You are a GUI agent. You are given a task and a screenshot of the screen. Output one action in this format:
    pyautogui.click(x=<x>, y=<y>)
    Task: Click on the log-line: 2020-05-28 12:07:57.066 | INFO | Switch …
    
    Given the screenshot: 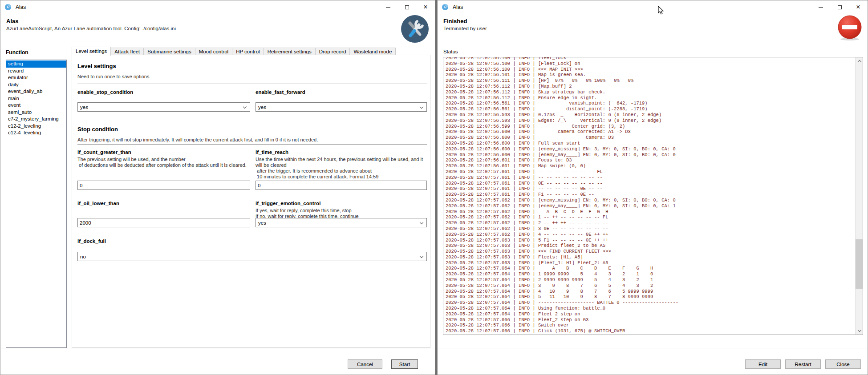 What is the action you would take?
    pyautogui.click(x=650, y=326)
    